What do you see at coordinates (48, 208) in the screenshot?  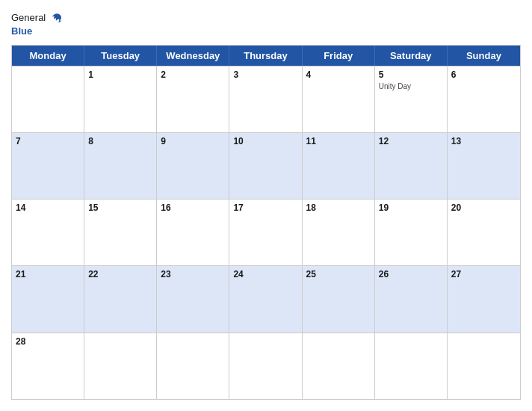 I see `cell-date: 14` at bounding box center [48, 208].